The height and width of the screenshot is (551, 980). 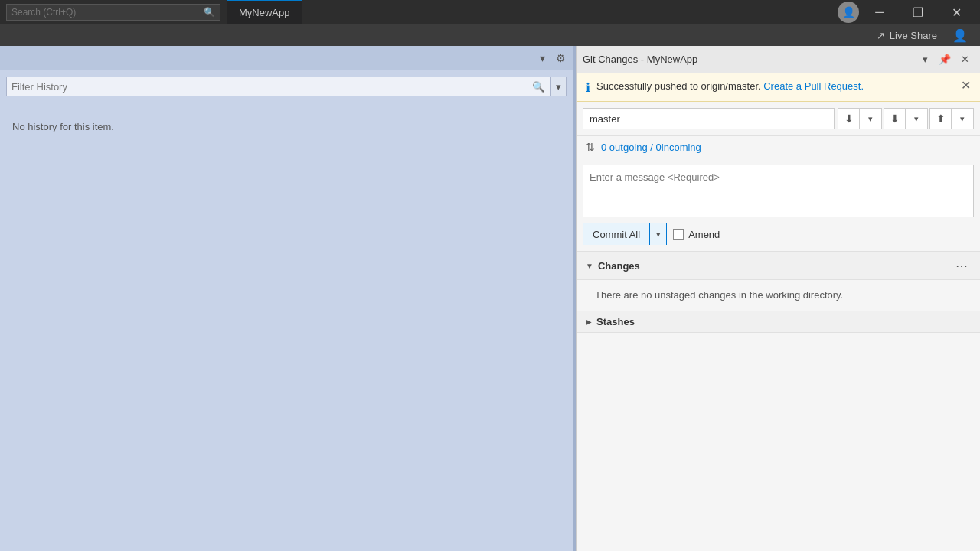 I want to click on sync-status: ⇅ 0 outgoing / 0incoming, so click(x=778, y=147).